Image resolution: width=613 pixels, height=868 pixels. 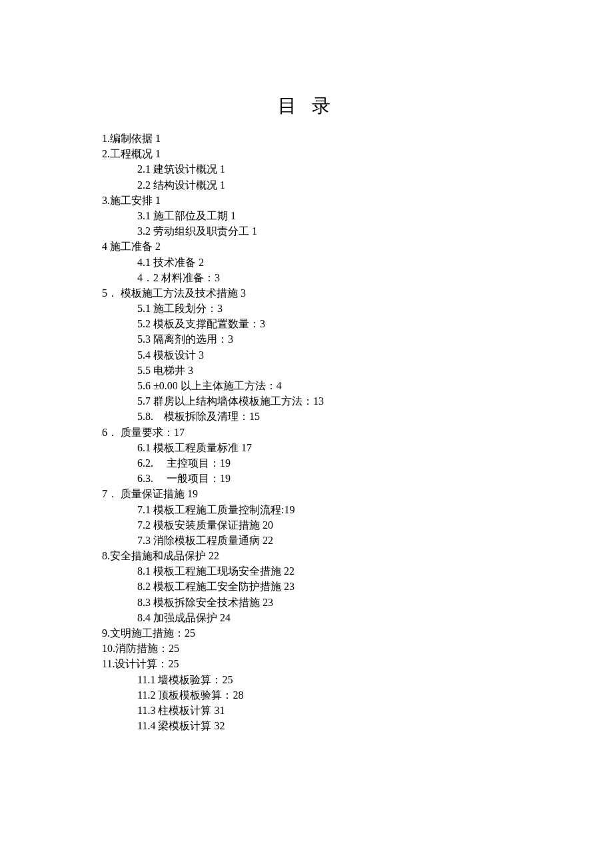 What do you see at coordinates (357, 493) in the screenshot?
I see `toc-entry: 7． 质量保证措施 19` at bounding box center [357, 493].